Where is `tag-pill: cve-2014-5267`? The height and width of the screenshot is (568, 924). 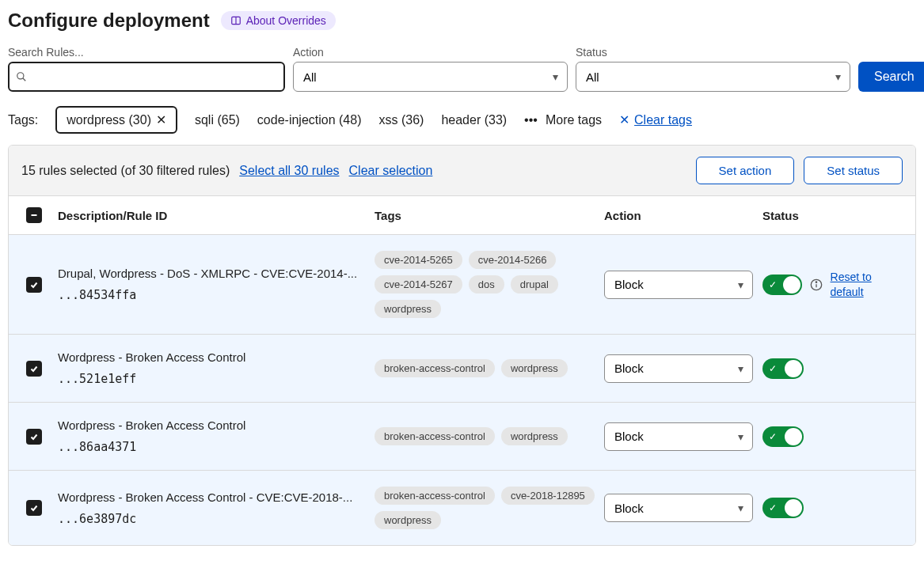 tag-pill: cve-2014-5267 is located at coordinates (418, 285).